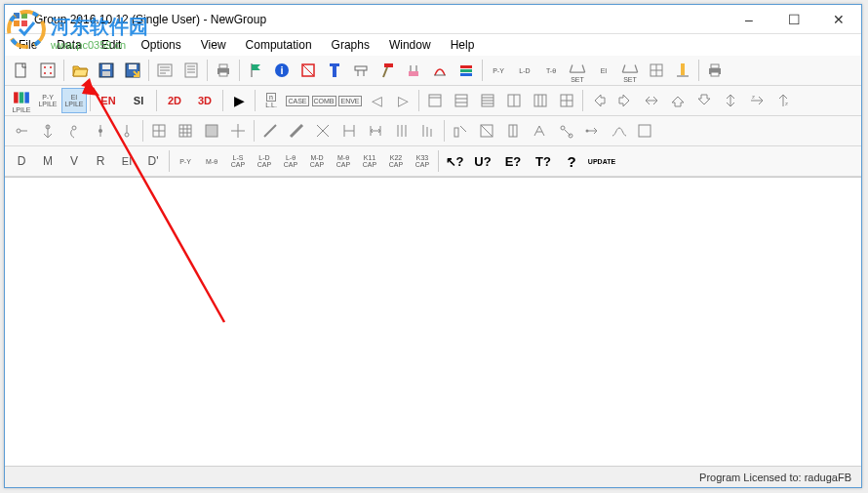  What do you see at coordinates (159, 131) in the screenshot?
I see `grid2-icon` at bounding box center [159, 131].